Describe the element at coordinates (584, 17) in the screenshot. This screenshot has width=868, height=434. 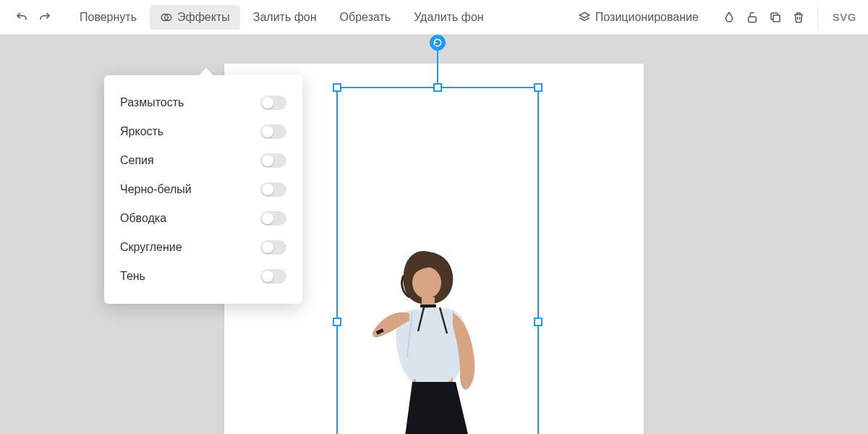
I see `layers-icon` at that location.